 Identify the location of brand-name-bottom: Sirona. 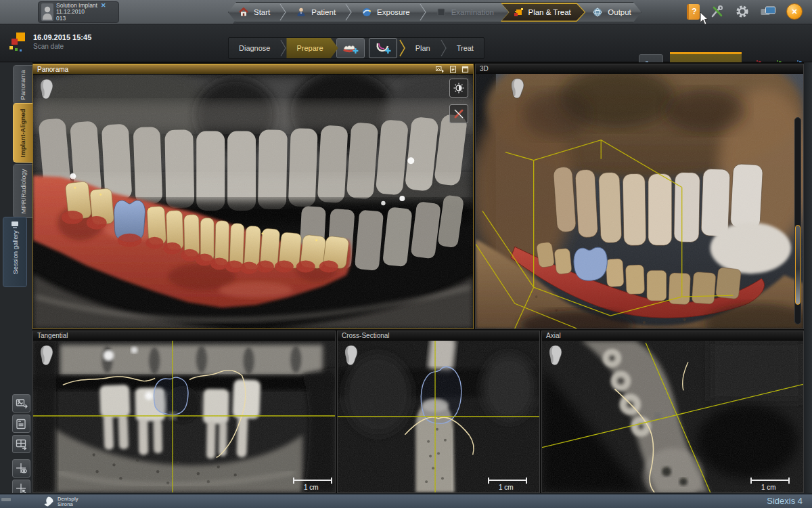
(68, 505).